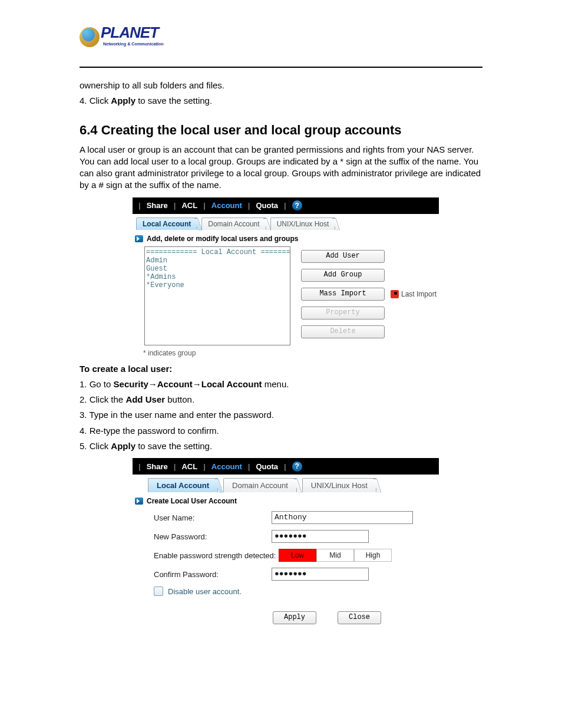 This screenshot has height=728, width=562. What do you see at coordinates (342, 518) in the screenshot?
I see `user-name-input: Anthony` at bounding box center [342, 518].